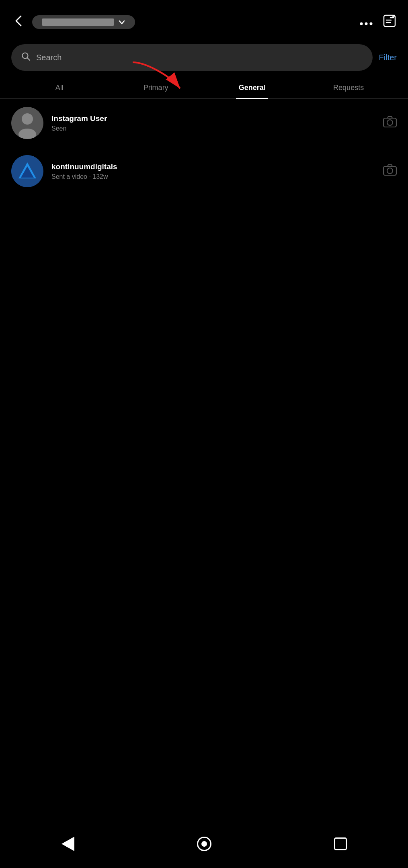 The width and height of the screenshot is (408, 868). Describe the element at coordinates (73, 23) in the screenshot. I see `header-left` at that location.